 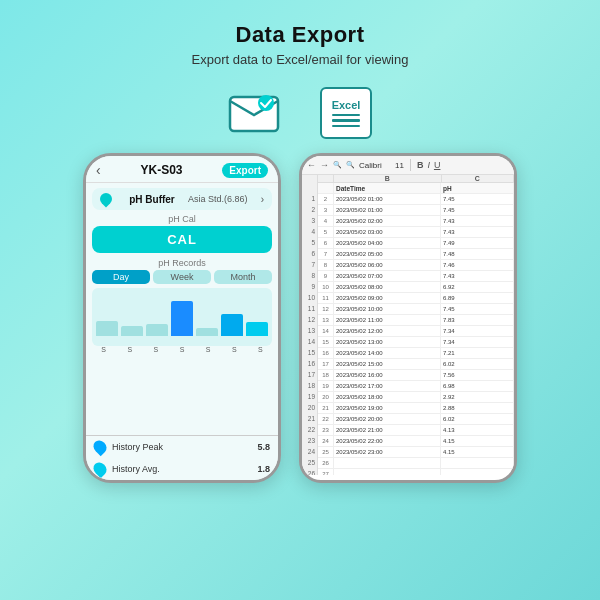 I want to click on row-num-3: 3, so click(x=310, y=220).